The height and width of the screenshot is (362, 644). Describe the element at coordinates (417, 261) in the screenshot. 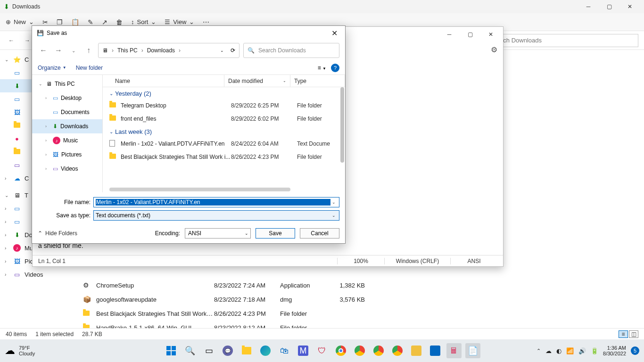

I see `line-ending: Windows (CRLF)` at that location.